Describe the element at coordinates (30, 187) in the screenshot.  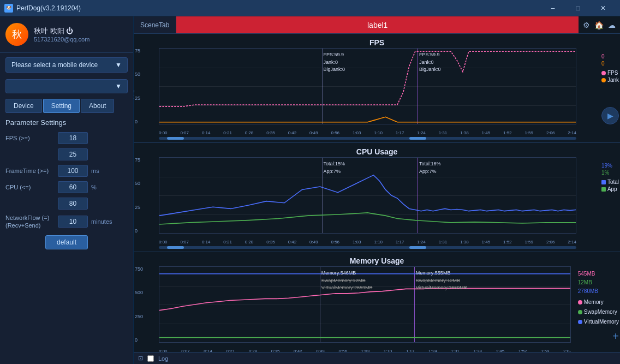
I see `cpu-label: CPU (<=)` at that location.